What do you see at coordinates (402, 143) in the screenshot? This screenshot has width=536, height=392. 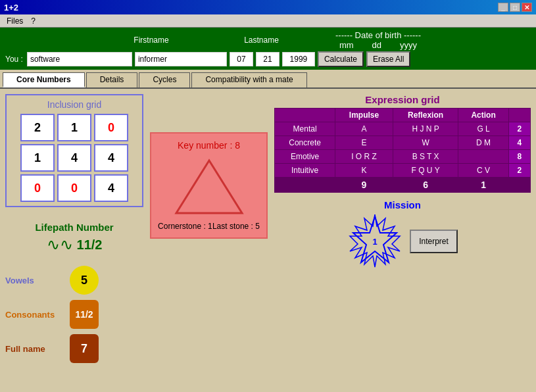 I see `table-row: Concrete E W D M 4` at bounding box center [402, 143].